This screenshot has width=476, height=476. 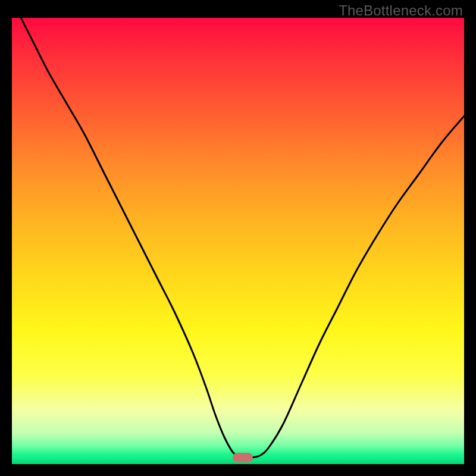 What do you see at coordinates (401, 11) in the screenshot?
I see `watermark-text: TheBottleneck.com` at bounding box center [401, 11].